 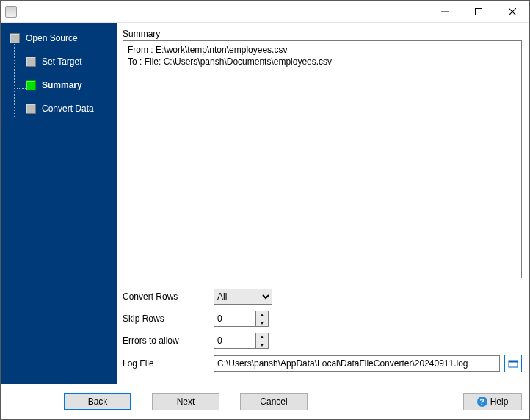 I want to click on skip-rows-spinner: ▲ ▼, so click(x=241, y=319).